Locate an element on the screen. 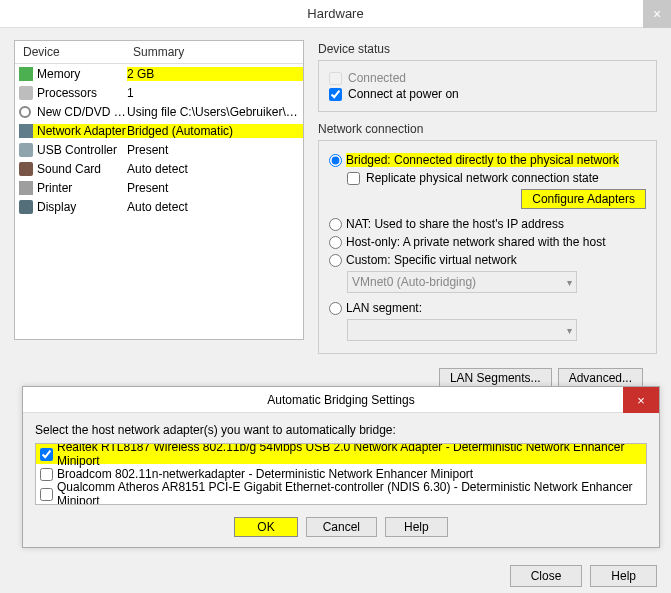 The width and height of the screenshot is (671, 593). connect-poweron-label: Connect at power on is located at coordinates (404, 94).